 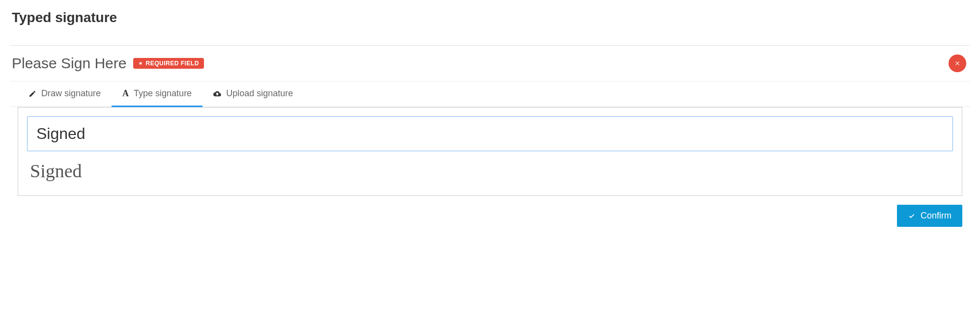 What do you see at coordinates (157, 94) in the screenshot?
I see `tab-type-signature: A Type signature` at bounding box center [157, 94].